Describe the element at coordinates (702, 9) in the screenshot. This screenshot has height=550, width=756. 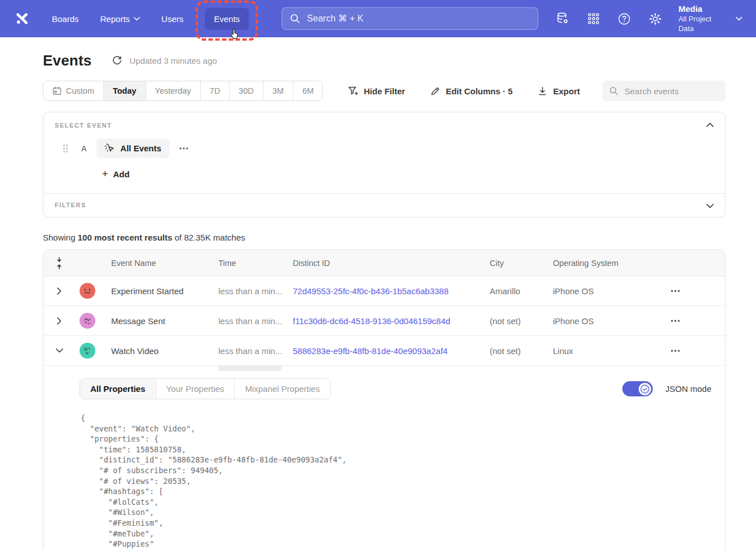
I see `project-name: Media` at that location.